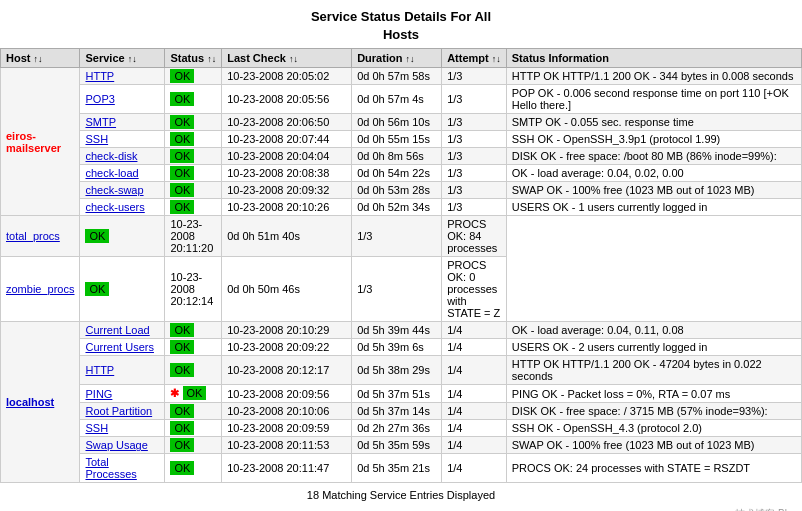 This screenshot has width=802, height=511. I want to click on info-cell: DISK OK - free space: / 3715 MB (57% ino…, so click(654, 412).